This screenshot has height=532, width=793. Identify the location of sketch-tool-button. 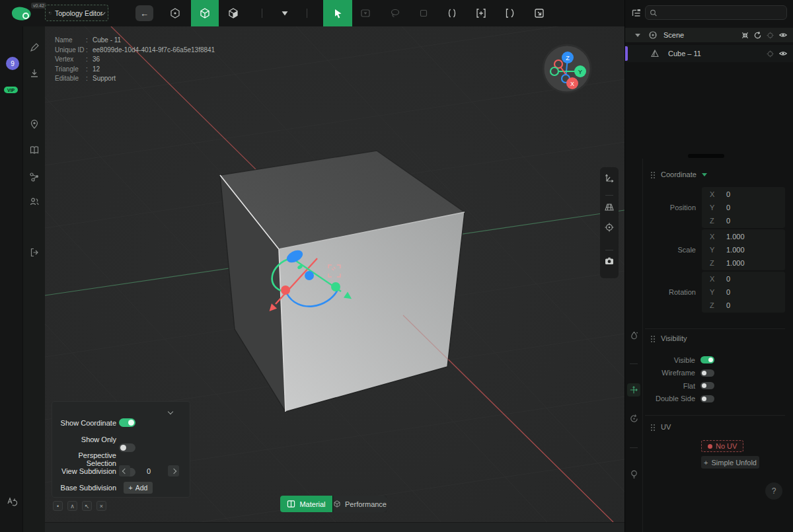
(34, 48).